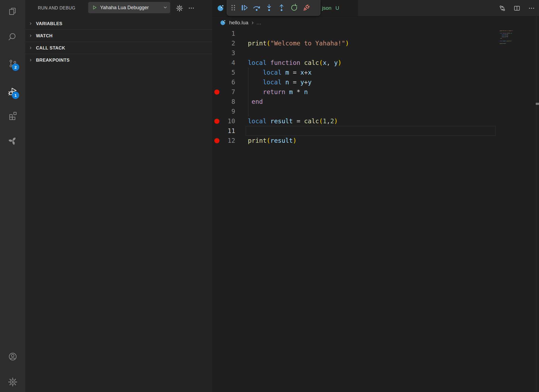  What do you see at coordinates (228, 111) in the screenshot?
I see `line-number: 9` at bounding box center [228, 111].